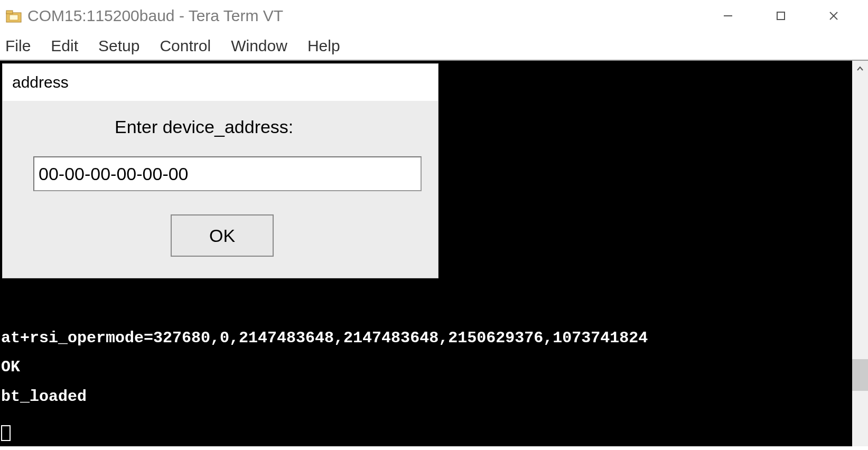 The image size is (868, 450). What do you see at coordinates (434, 46) in the screenshot?
I see `menubar: File Edit Setup Control Window Help` at bounding box center [434, 46].